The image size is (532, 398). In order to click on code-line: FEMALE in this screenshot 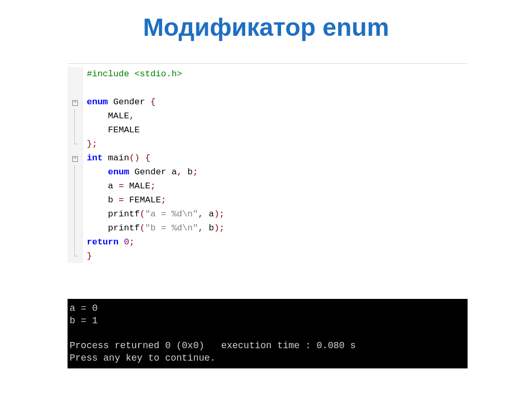, I will do `click(268, 130)`.